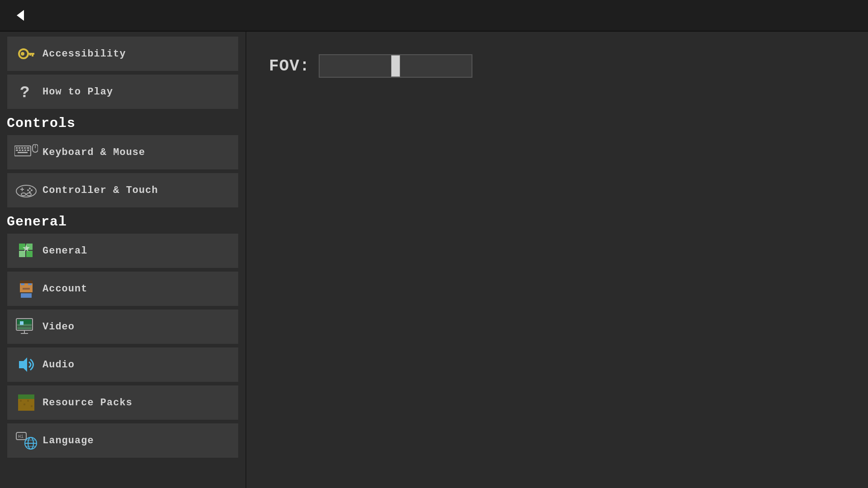  Describe the element at coordinates (65, 289) in the screenshot. I see `account-label: Account` at that location.